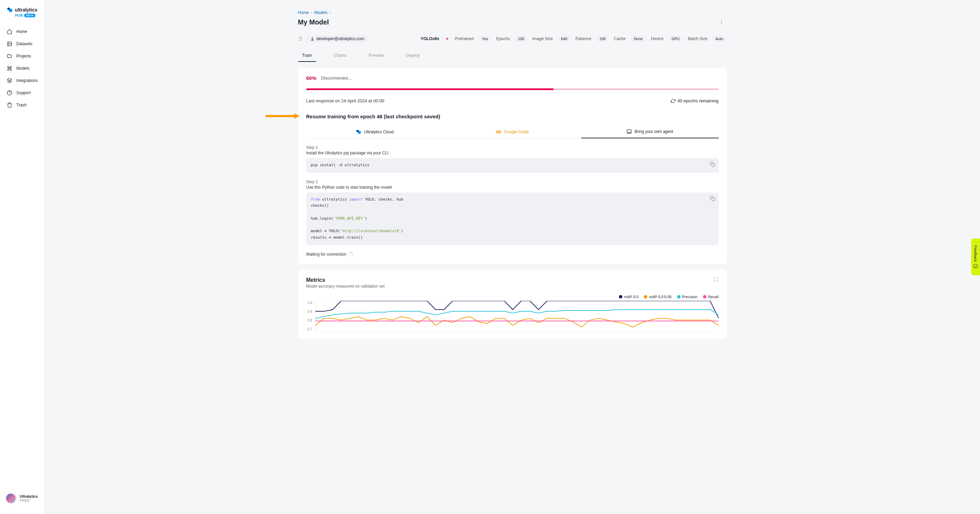  Describe the element at coordinates (10, 68) in the screenshot. I see `command-icon` at that location.